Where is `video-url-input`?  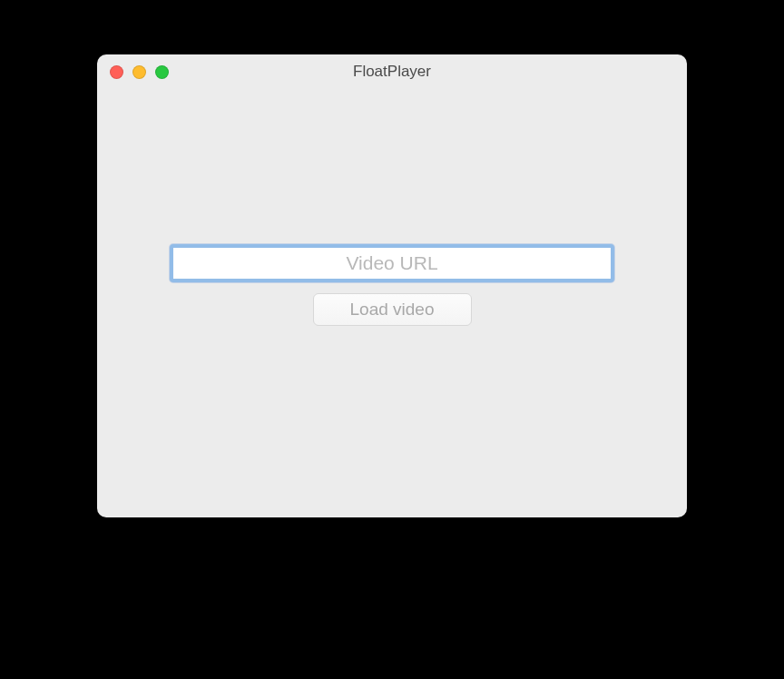 video-url-input is located at coordinates (392, 263).